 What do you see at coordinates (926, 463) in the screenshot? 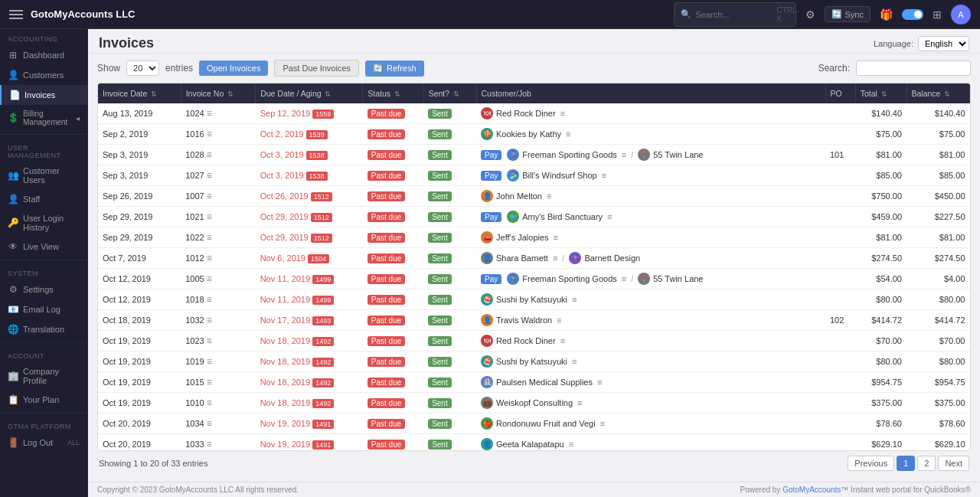
I see `page-2-button: 2` at bounding box center [926, 463].